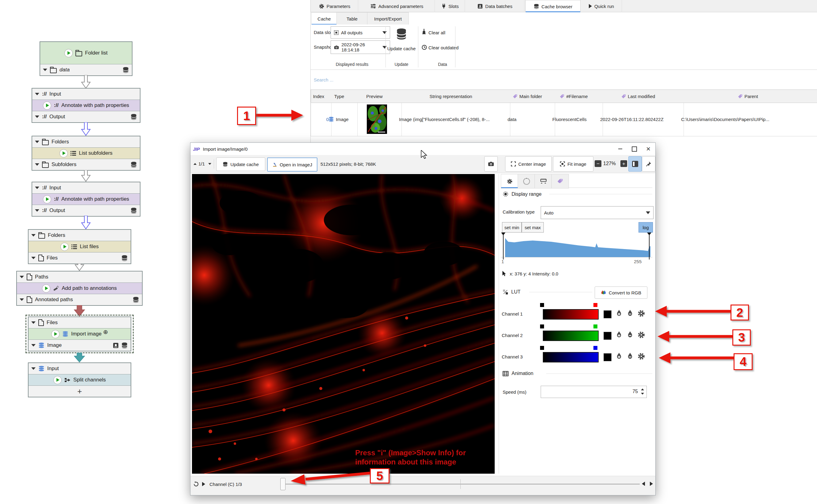  Describe the element at coordinates (512, 227) in the screenshot. I see `set-min-button: set min` at that location.